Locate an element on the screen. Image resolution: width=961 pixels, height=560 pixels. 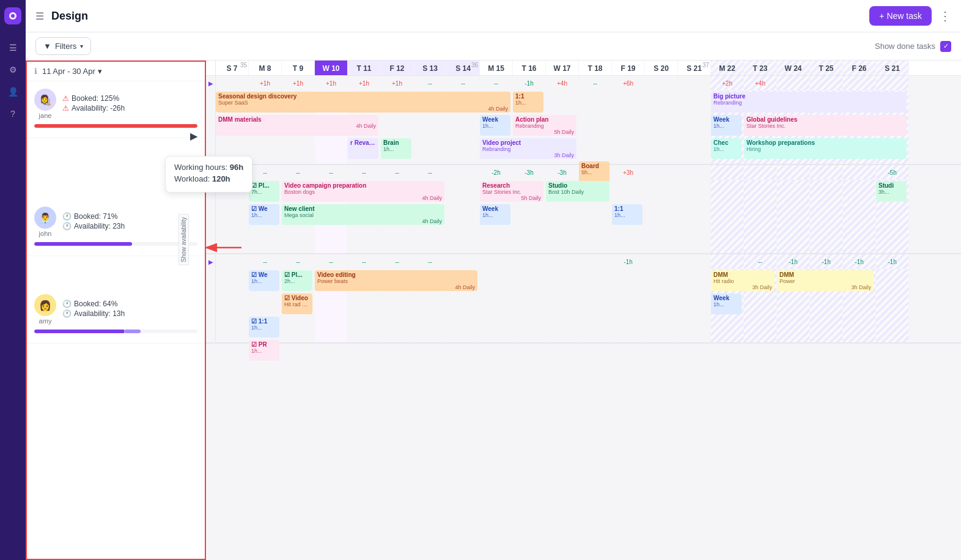
filter-icon: ▼ is located at coordinates (48, 46).